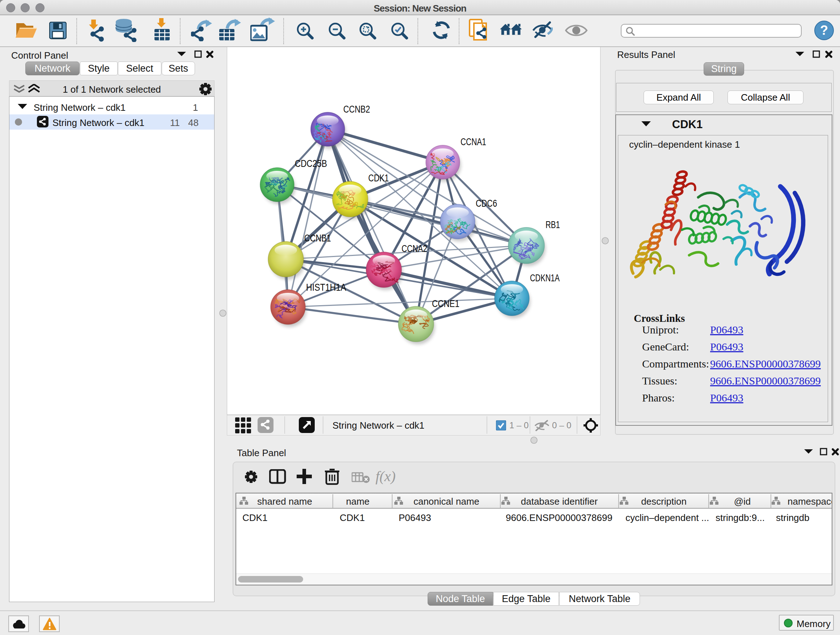  Describe the element at coordinates (357, 109) in the screenshot. I see `svg-text: CCNB2` at that location.